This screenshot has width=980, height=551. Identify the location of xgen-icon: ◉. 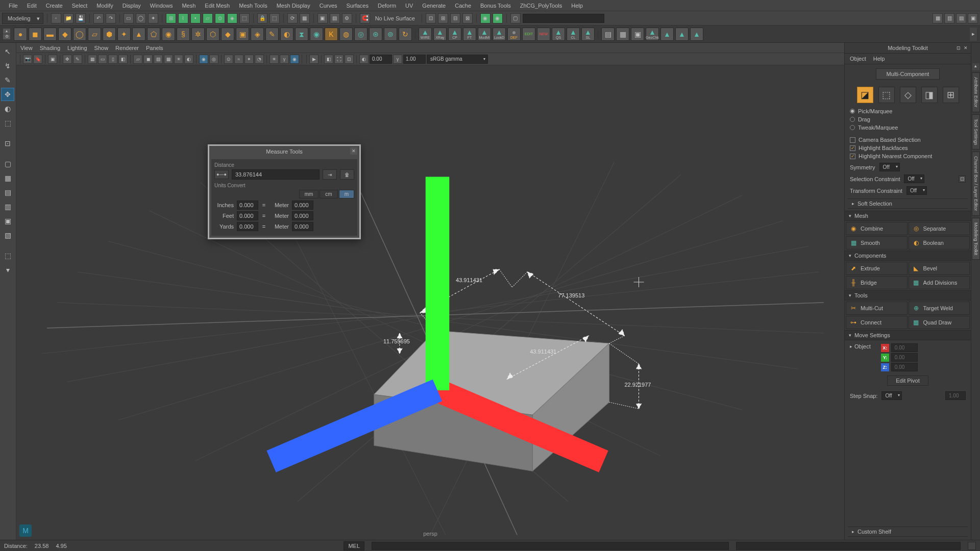
(485, 18).